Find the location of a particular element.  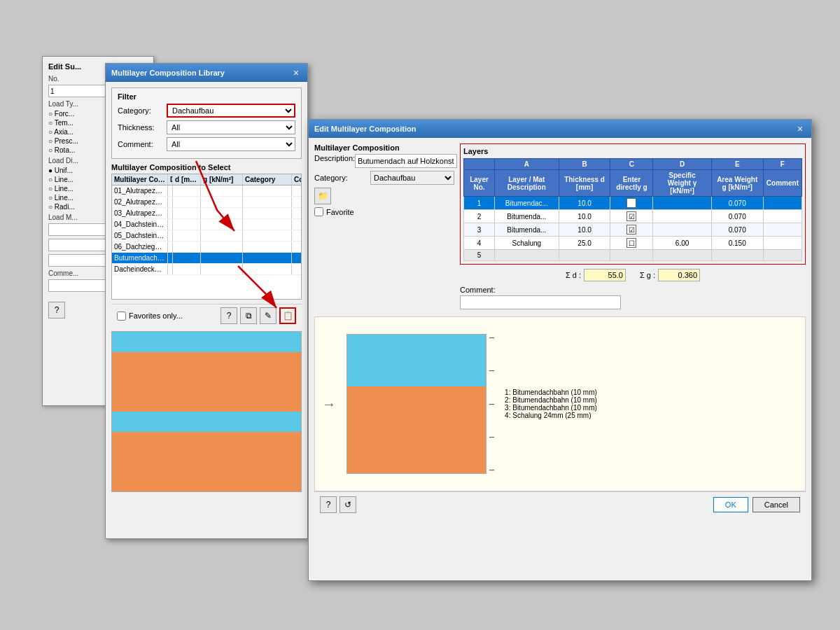

list-item: 01_Alutrapezprofil is located at coordinates (206, 191).